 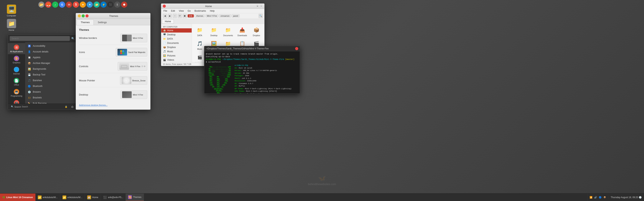 I want to click on desktop-icon-home: 📁 Home, so click(x=12, y=25).